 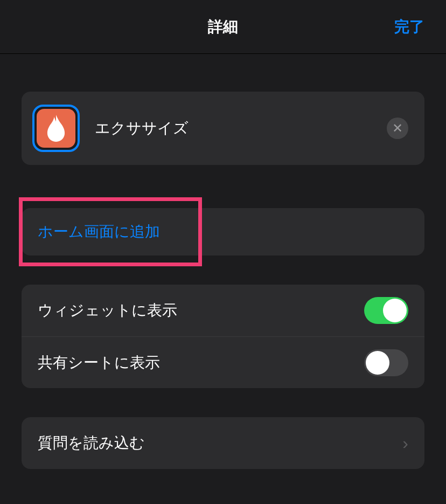 I want to click on page-title: 詳細, so click(x=223, y=27).